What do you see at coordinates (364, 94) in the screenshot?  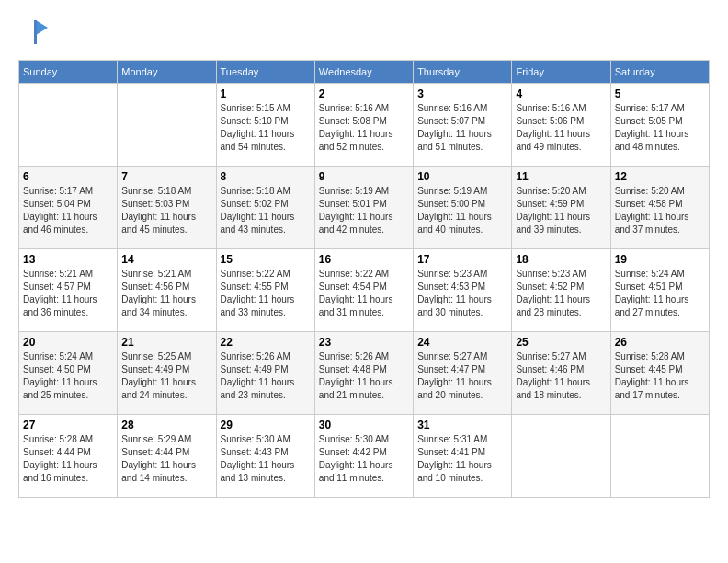 I see `day-number: 2` at bounding box center [364, 94].